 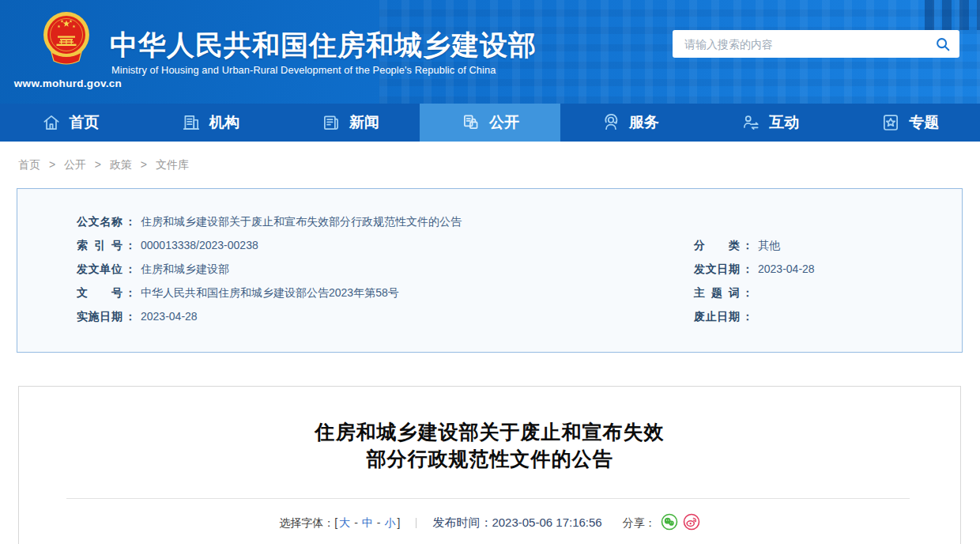 I want to click on meta-left-column: 公文名称：住房和城乡建设部关于废止和宣布失效部分行政规范性文件的公告 索引号：0…, so click(x=269, y=269).